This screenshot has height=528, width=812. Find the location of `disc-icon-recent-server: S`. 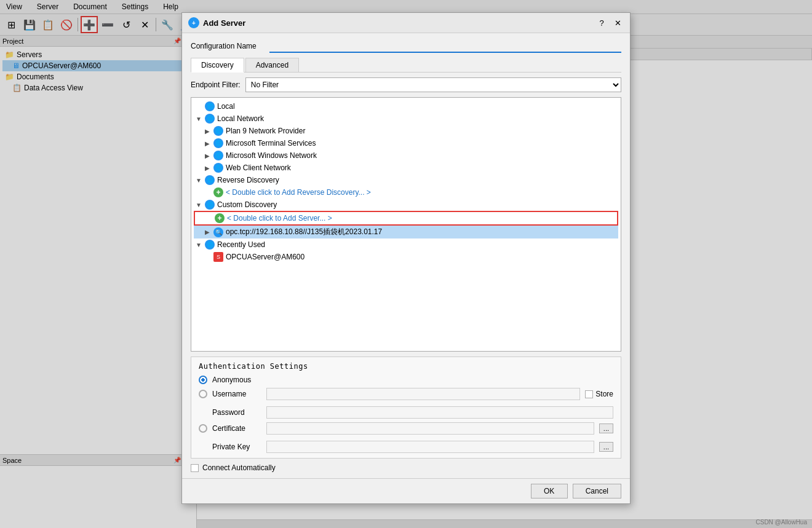

disc-icon-recent-server: S is located at coordinates (218, 257).